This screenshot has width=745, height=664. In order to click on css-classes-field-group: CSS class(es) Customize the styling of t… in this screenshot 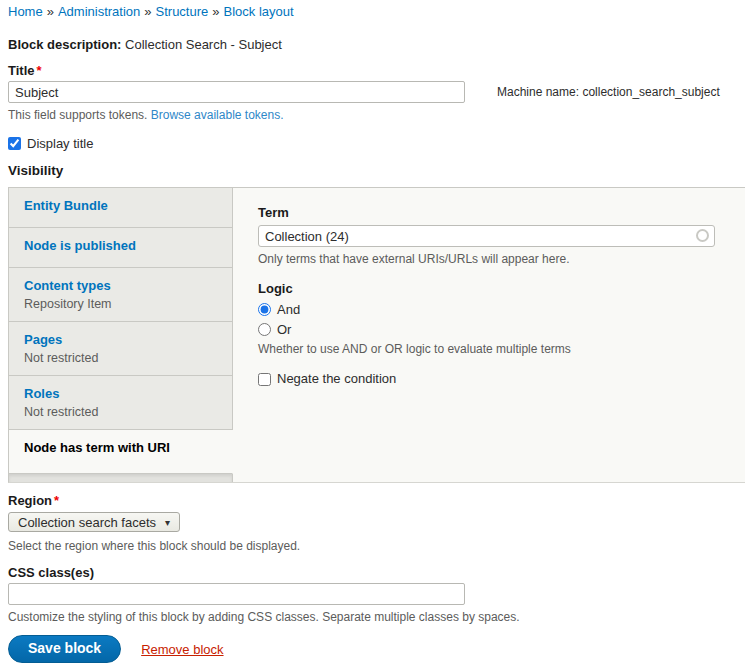, I will do `click(376, 595)`.